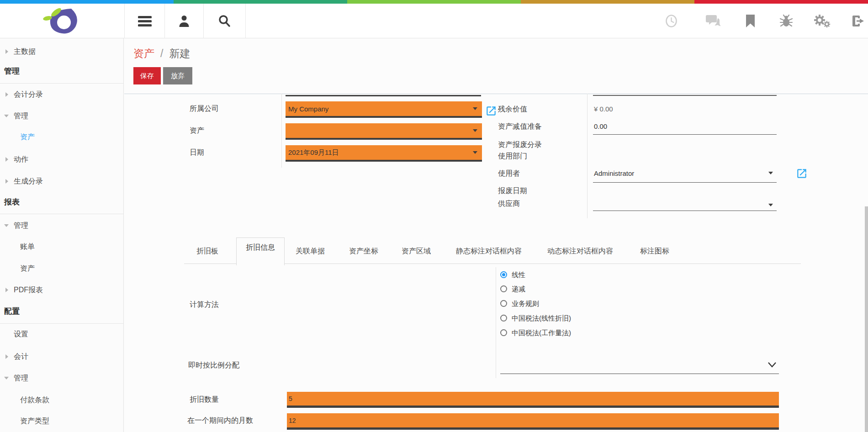  Describe the element at coordinates (62, 400) in the screenshot. I see `sidebar-item-payment-terms: 付款条款` at that location.